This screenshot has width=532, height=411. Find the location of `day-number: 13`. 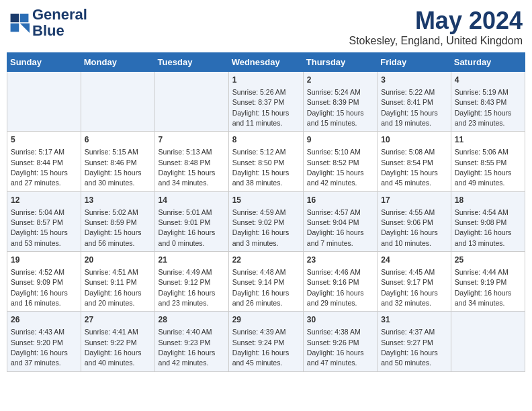

day-number: 13 is located at coordinates (118, 200).